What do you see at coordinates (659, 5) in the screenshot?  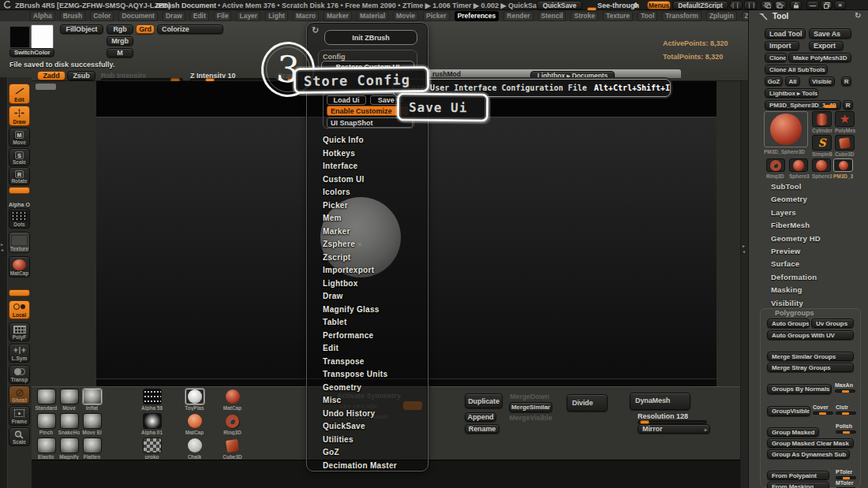 I see `menus-toggle-button: Menus` at bounding box center [659, 5].